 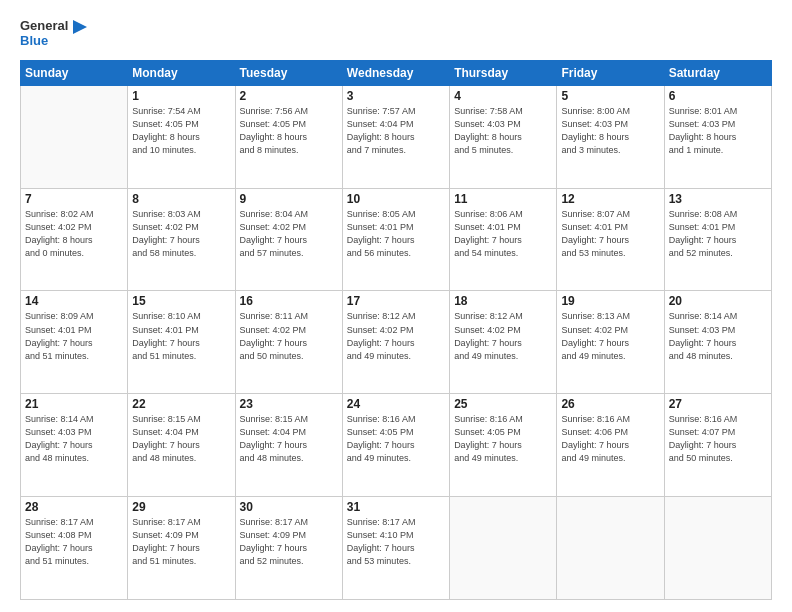 What do you see at coordinates (74, 234) in the screenshot?
I see `day-info: Sunrise: 8:02 AM Sunset: 4:02 PM Dayligh…` at bounding box center [74, 234].